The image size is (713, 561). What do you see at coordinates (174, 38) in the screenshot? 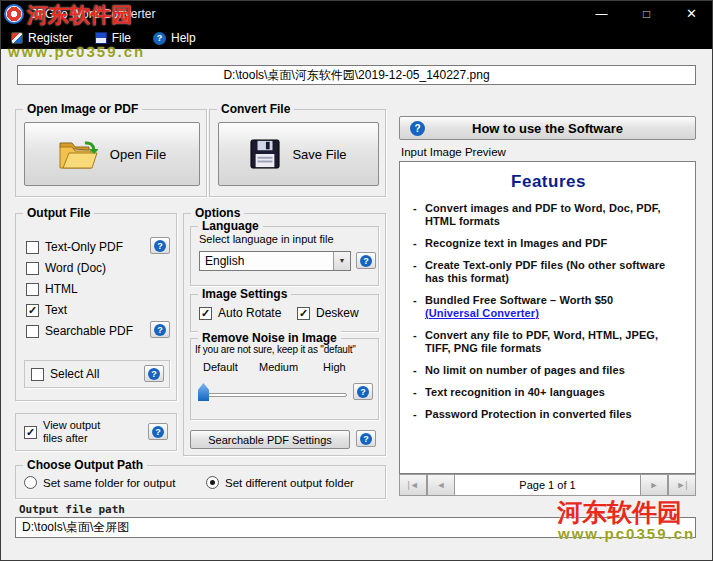
I see `menu-help: ? Help` at bounding box center [174, 38].